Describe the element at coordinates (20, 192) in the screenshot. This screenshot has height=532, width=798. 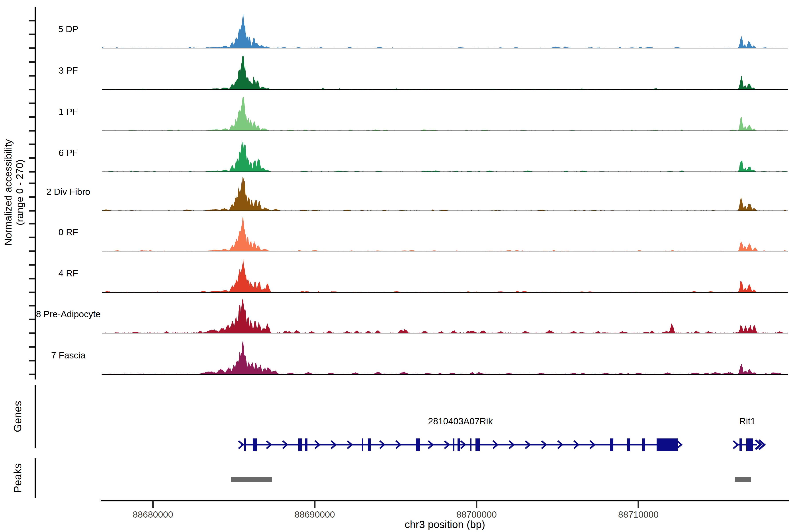
I see `y-axis-label-line2: (range 0 - 270)` at that location.